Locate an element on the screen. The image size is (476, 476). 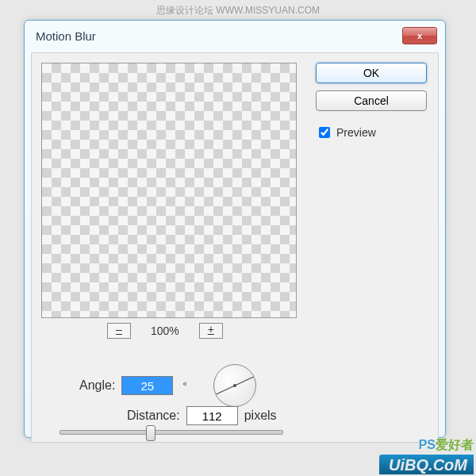
watermark-right: PS爱好者 is located at coordinates (446, 446).